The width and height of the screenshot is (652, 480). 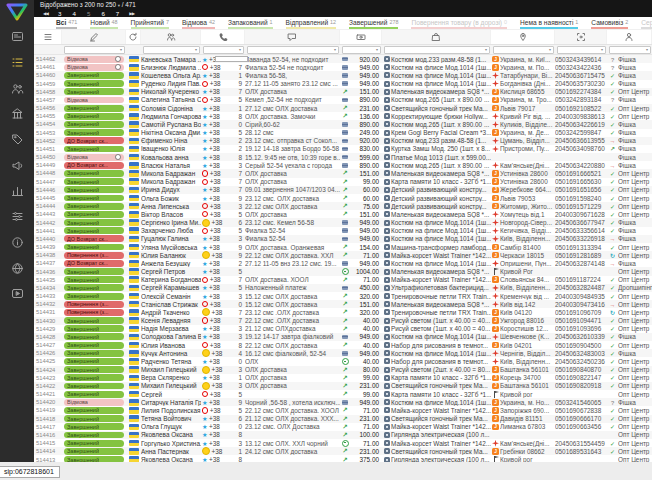 I want to click on page-size-dropdown-icon: ▾, so click(x=119, y=6).